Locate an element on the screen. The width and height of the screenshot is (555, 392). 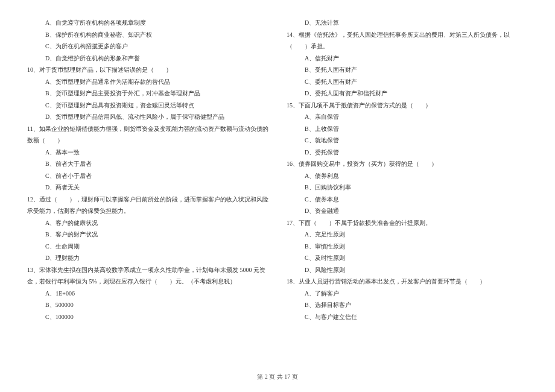
q16-text: 16、债券回购交易中，投资方（买方）获得的是（ ） is located at coordinates (407, 164).